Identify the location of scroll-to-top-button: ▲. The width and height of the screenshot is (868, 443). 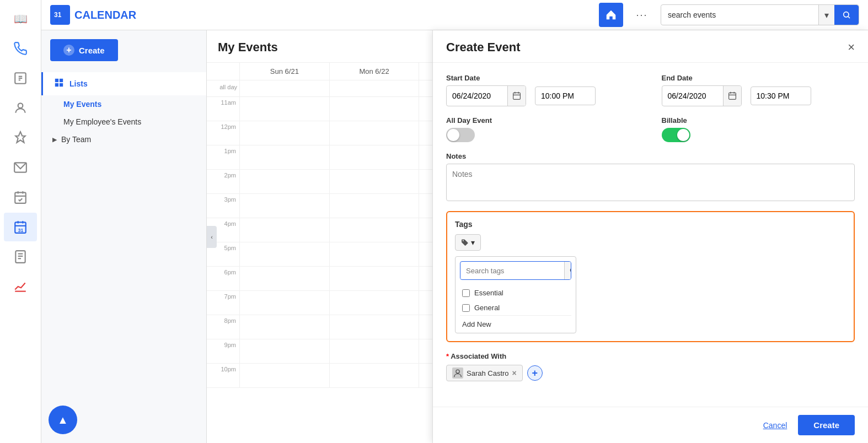
(63, 420).